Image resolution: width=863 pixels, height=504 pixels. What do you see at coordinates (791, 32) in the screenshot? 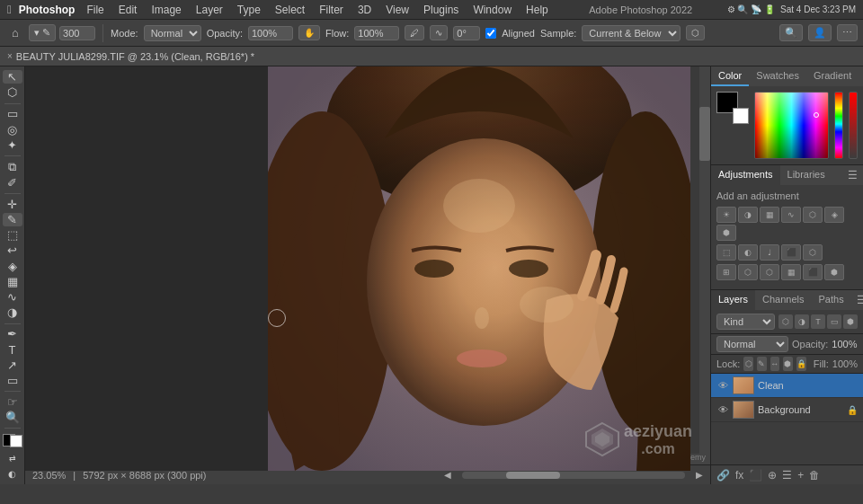
I see `extra-options-btn: 🔍` at bounding box center [791, 32].